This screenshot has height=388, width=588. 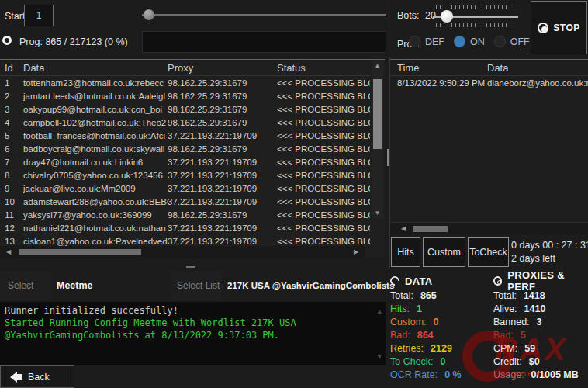 What do you see at coordinates (469, 42) in the screenshot?
I see `proxy-mode-on: ON` at bounding box center [469, 42].